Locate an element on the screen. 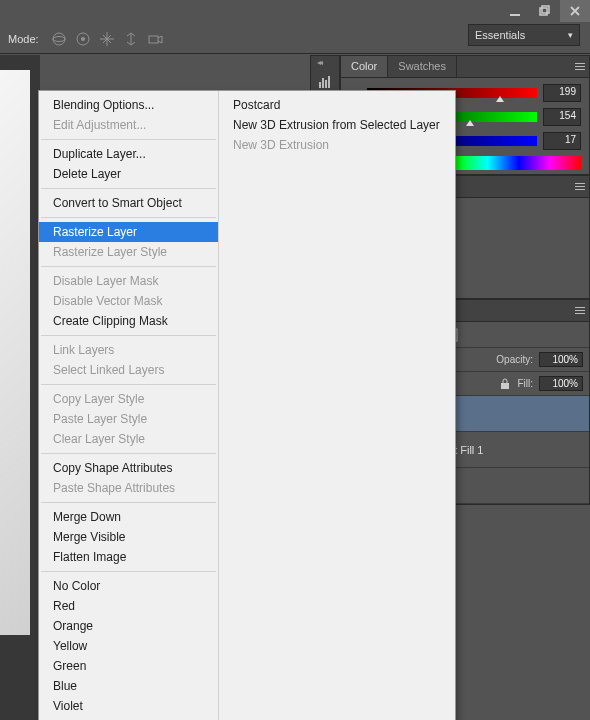 The height and width of the screenshot is (720, 590). menu-item: Disable Layer Mask is located at coordinates (128, 281).